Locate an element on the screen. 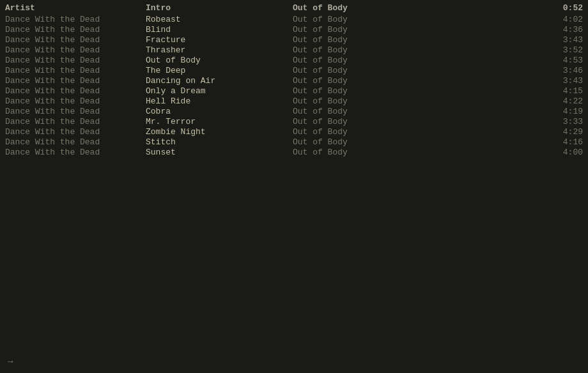 The image size is (588, 373). track-title: Hell Ride is located at coordinates (219, 101).